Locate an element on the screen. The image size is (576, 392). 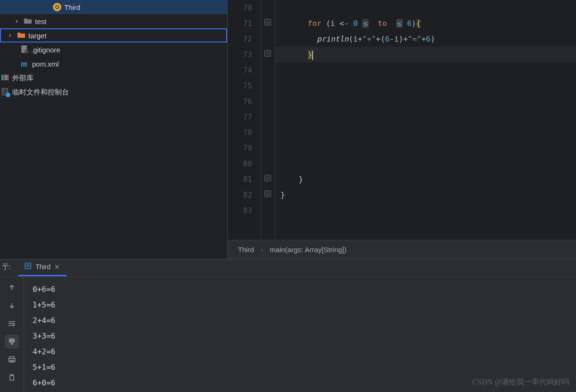
scroll-up-button is located at coordinates (12, 288).